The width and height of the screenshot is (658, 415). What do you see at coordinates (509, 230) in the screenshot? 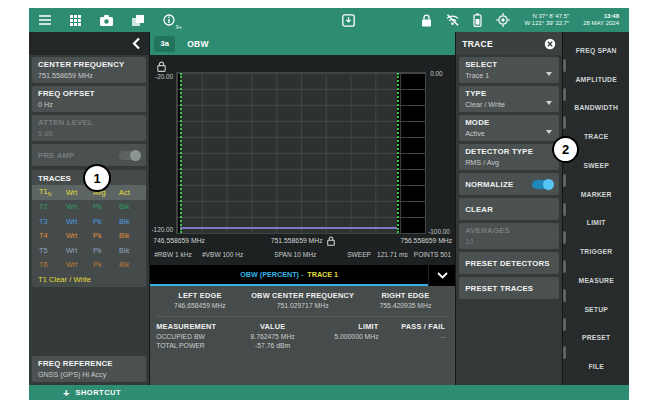
I see `averages-label: AVERAGES` at bounding box center [509, 230].